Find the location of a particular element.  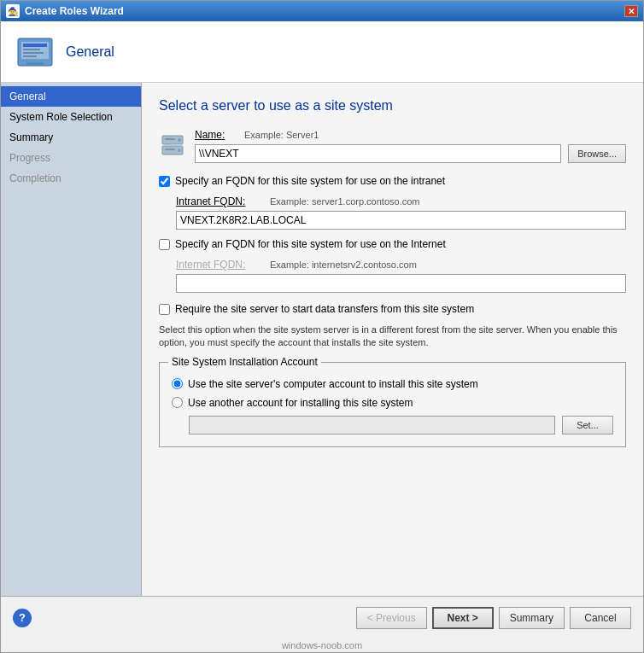

browse-button: Browse... is located at coordinates (597, 154).